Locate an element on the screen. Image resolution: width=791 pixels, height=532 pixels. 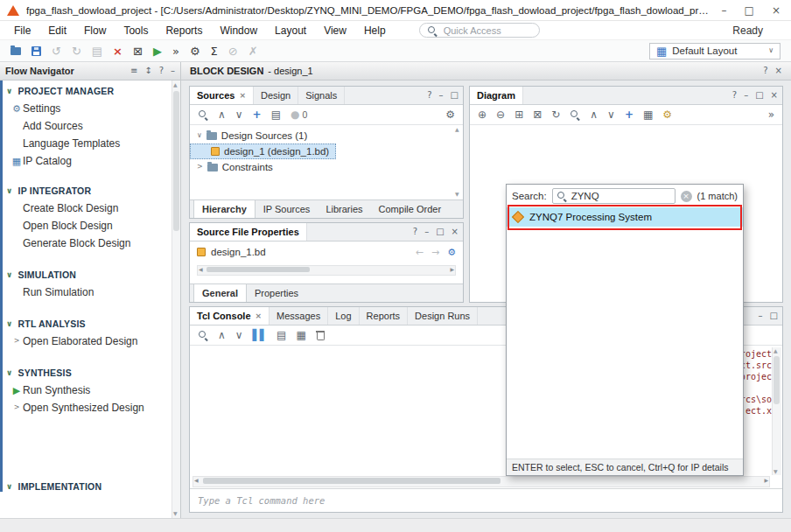
flownav-item-generate-block-design: Generate Block Design is located at coordinates (90, 243).